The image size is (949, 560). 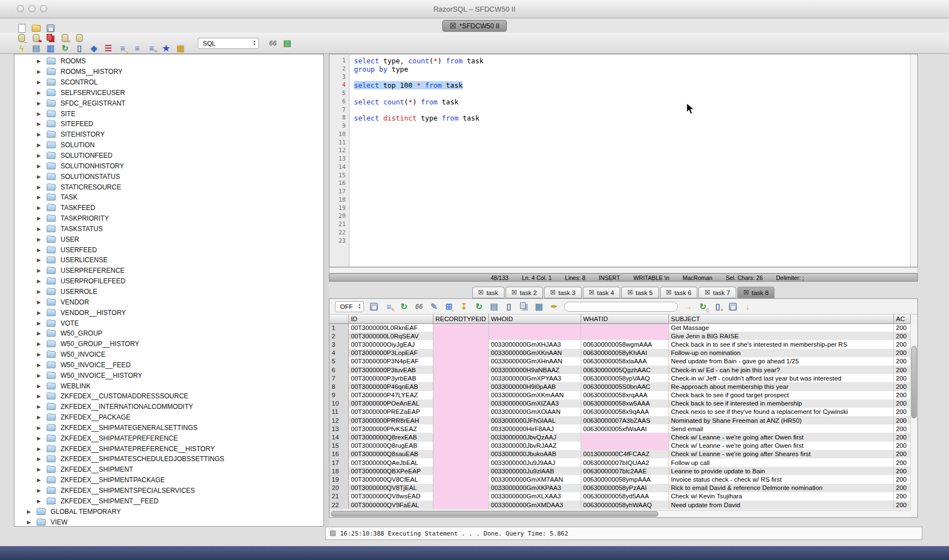 What do you see at coordinates (339, 462) in the screenshot?
I see `row-number-cell: 17` at bounding box center [339, 462].